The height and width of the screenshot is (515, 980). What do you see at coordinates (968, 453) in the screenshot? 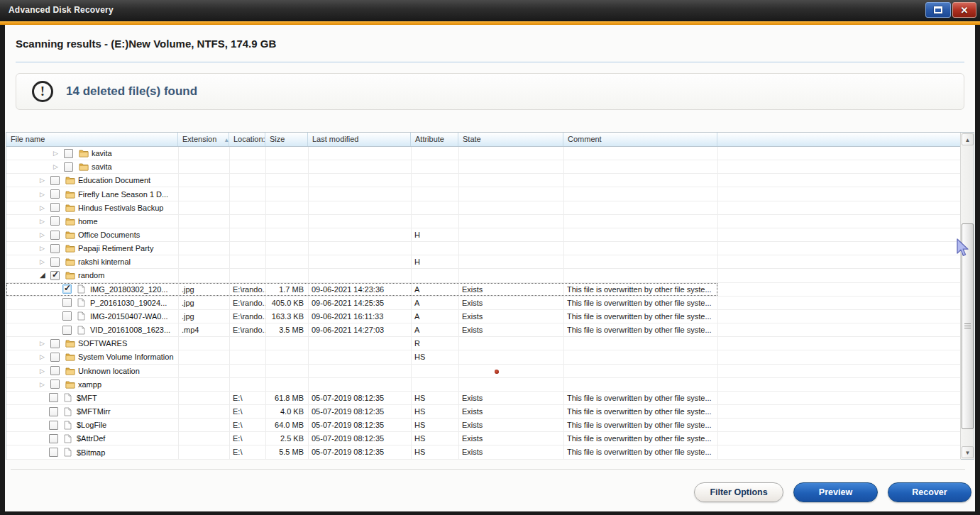
I see `scroll-down-button: ▼` at bounding box center [968, 453].